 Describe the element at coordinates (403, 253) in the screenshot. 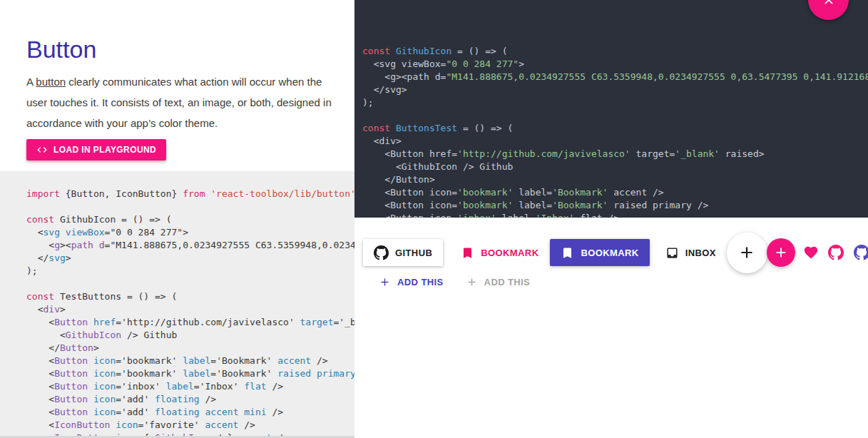

I see `github-raised-button: GITHUB` at that location.